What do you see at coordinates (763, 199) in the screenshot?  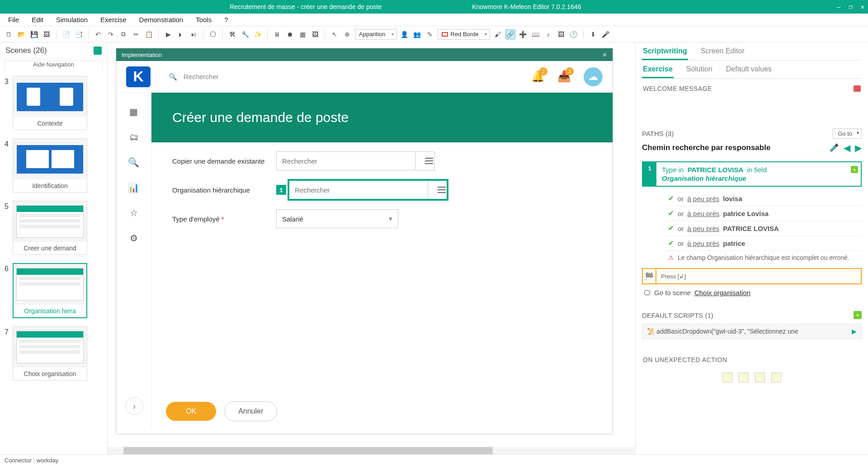 I see `alt-row: ✔orà peu prèslovisa` at bounding box center [763, 199].